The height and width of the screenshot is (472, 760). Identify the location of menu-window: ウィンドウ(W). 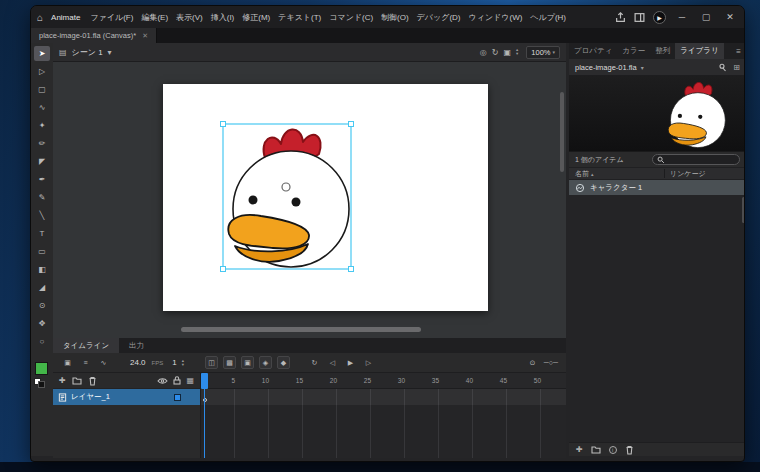
(496, 18).